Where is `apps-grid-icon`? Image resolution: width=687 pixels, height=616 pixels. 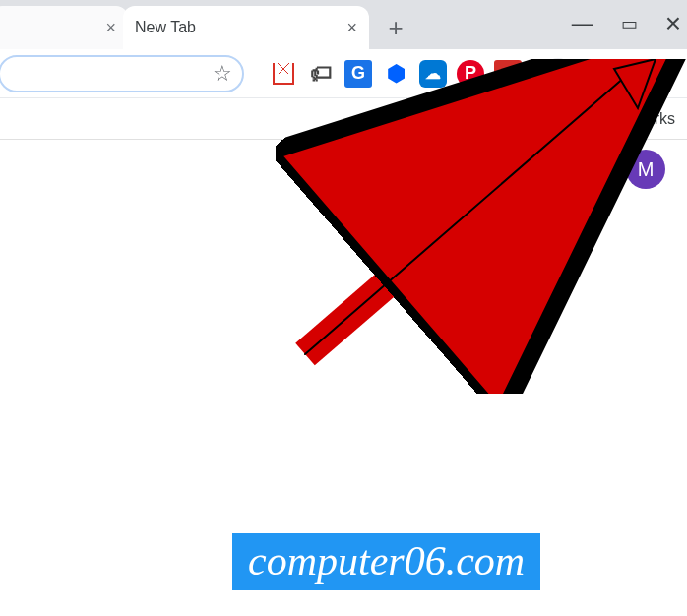 apps-grid-icon is located at coordinates (592, 169).